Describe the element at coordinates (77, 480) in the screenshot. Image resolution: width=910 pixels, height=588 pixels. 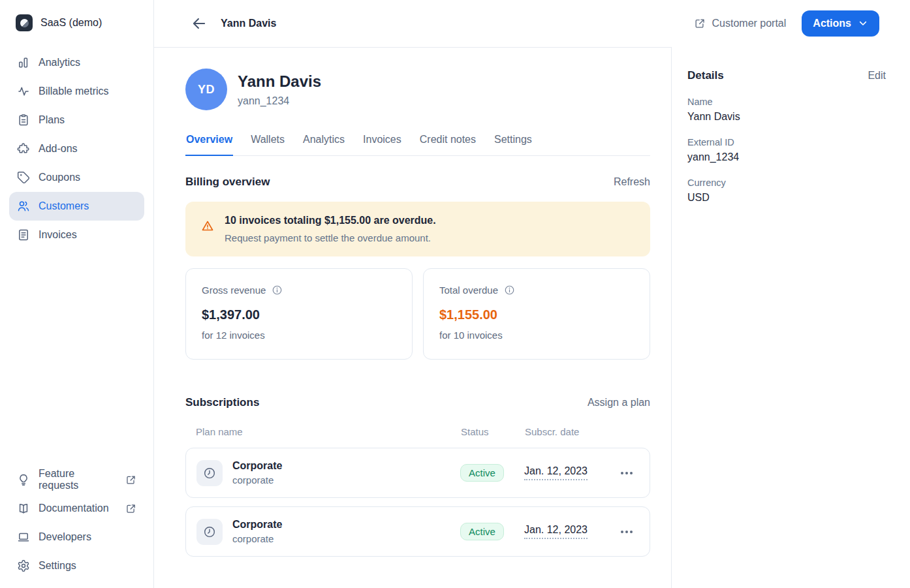
I see `sidebar-item-feature-requests: Feature requests` at that location.